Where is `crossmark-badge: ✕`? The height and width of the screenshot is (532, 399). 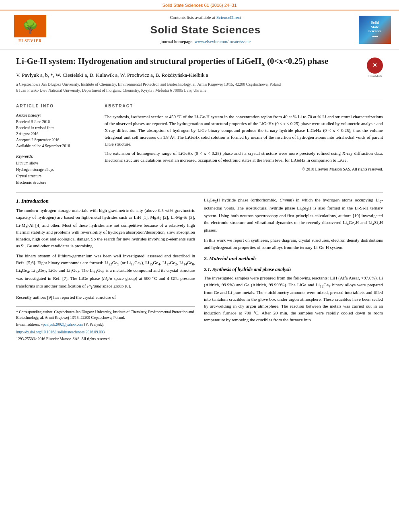
crossmark-badge: ✕ is located at coordinates (375, 66).